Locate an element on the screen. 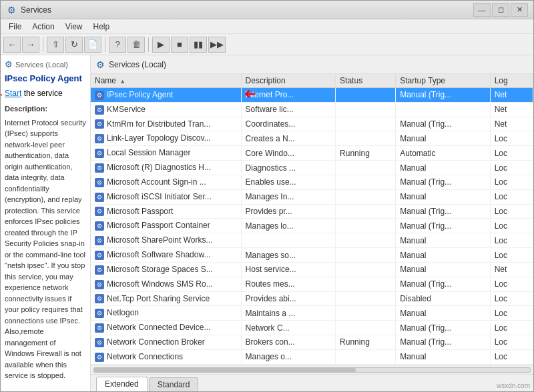 This screenshot has height=392, width=534. table-row: ⚙Microsoft Software Shadow...Manages so.… is located at coordinates (312, 255).